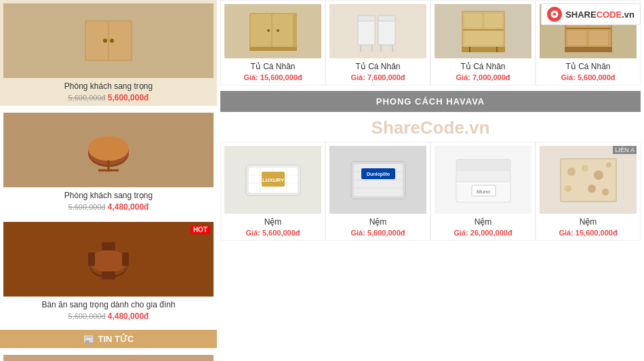  What do you see at coordinates (108, 86) in the screenshot?
I see `sidebar-product-1-title: Phòng khách sang trọng` at bounding box center [108, 86].